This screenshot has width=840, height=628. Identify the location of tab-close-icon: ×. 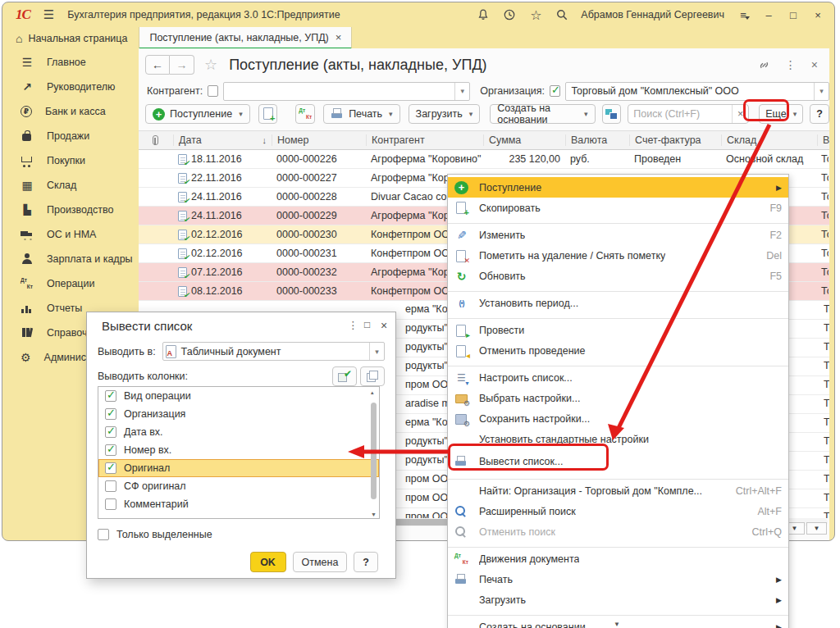
(339, 38).